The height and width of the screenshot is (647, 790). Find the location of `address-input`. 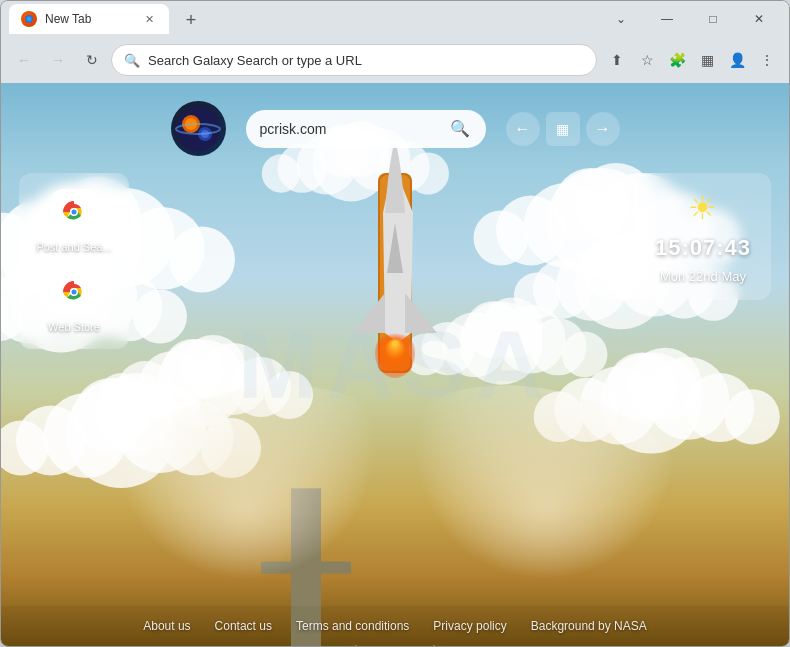

address-input is located at coordinates (366, 60).